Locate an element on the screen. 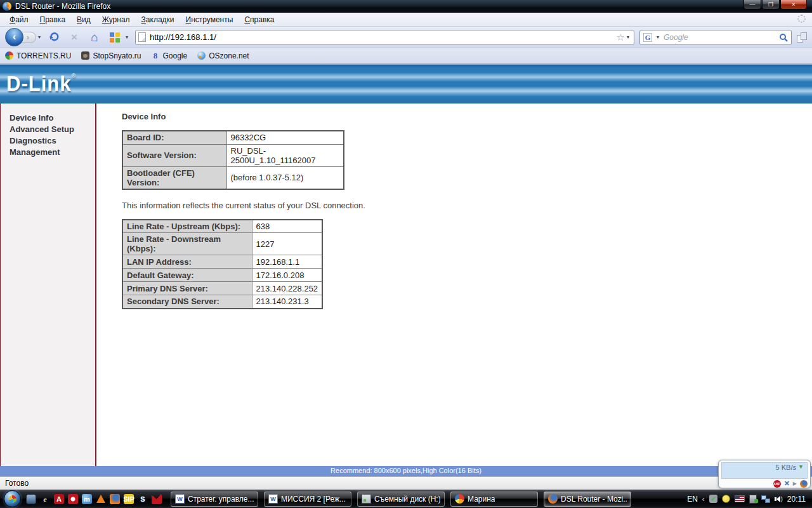  menu-bookmarks: Закладки is located at coordinates (158, 20).